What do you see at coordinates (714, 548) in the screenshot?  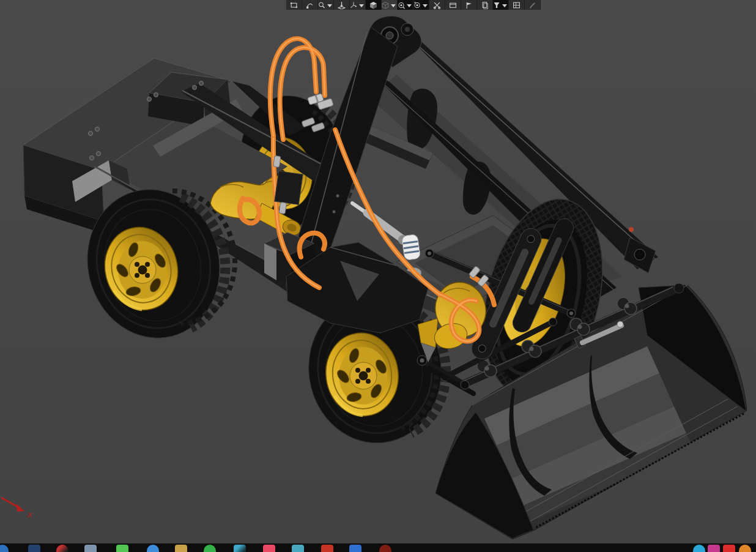 I see `app-gradient-square` at bounding box center [714, 548].